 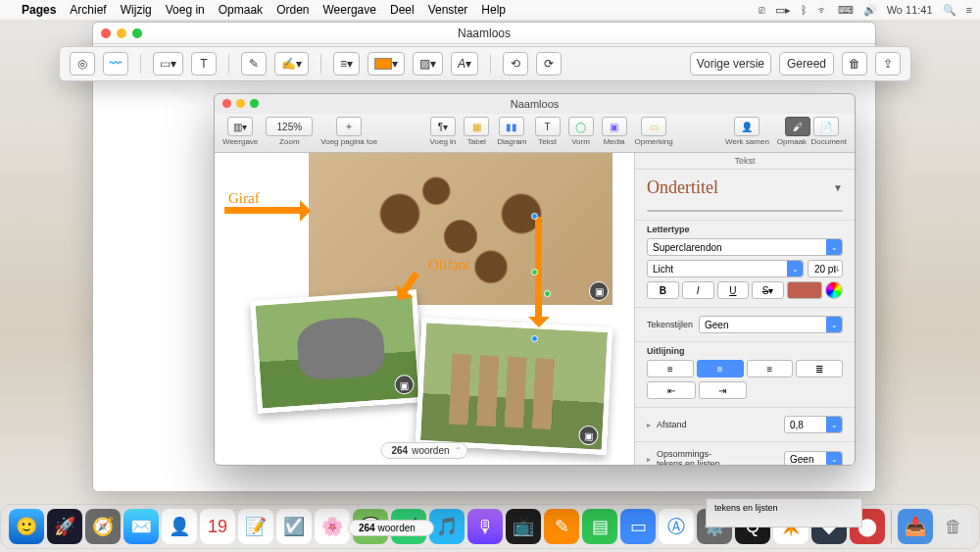 I want to click on chart-button: ▮▮, so click(x=512, y=126).